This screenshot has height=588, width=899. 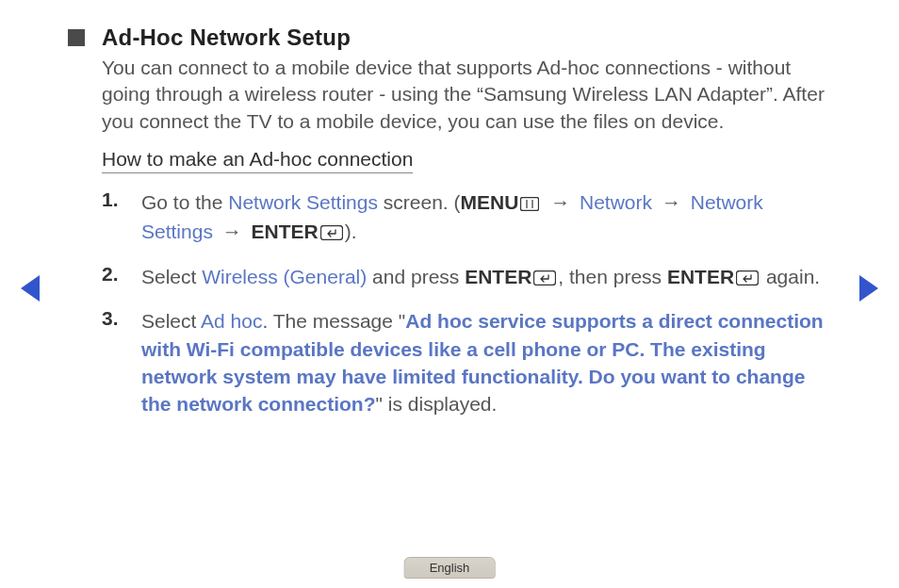 What do you see at coordinates (232, 320) in the screenshot?
I see `ad-hoc-link: Ad hoc` at bounding box center [232, 320].